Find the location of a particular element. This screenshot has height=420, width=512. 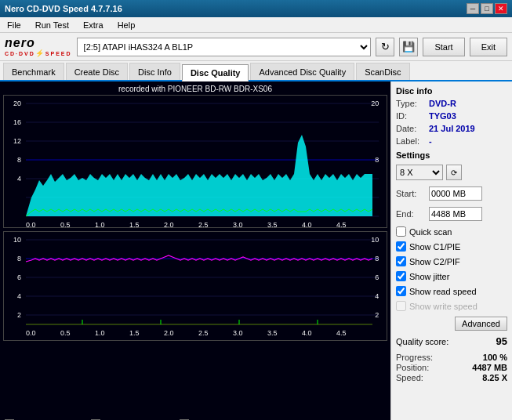

show-write-speed-checkbox is located at coordinates (401, 306).